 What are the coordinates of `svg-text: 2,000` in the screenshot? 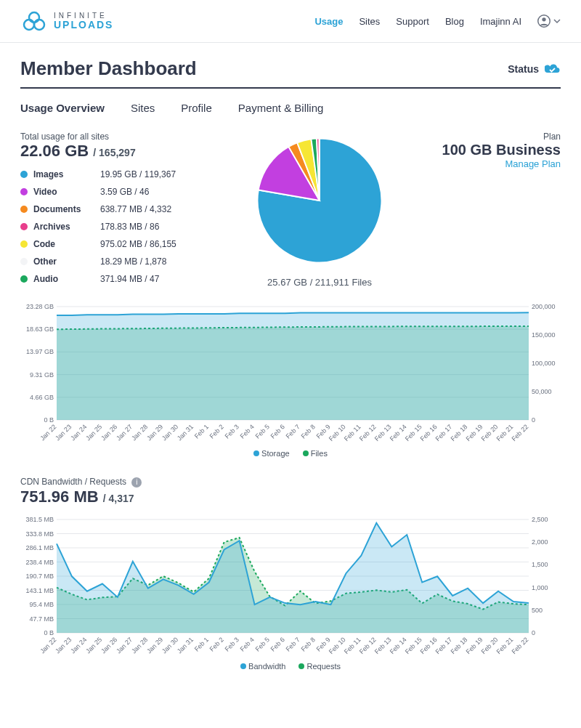 It's located at (540, 542).